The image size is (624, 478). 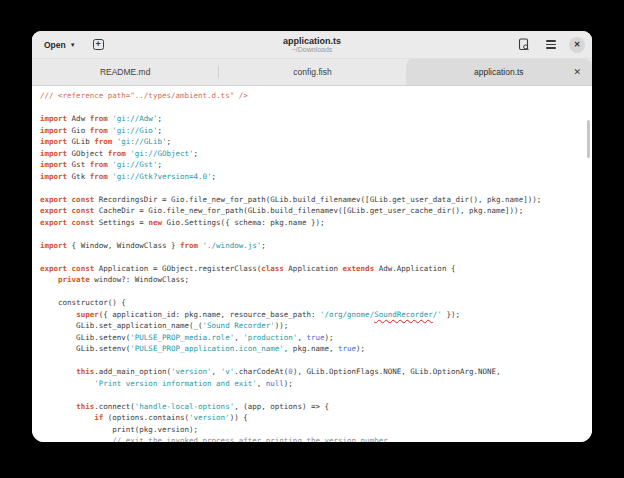 What do you see at coordinates (499, 72) in the screenshot?
I see `tab-application-ts: application.ts ✕` at bounding box center [499, 72].